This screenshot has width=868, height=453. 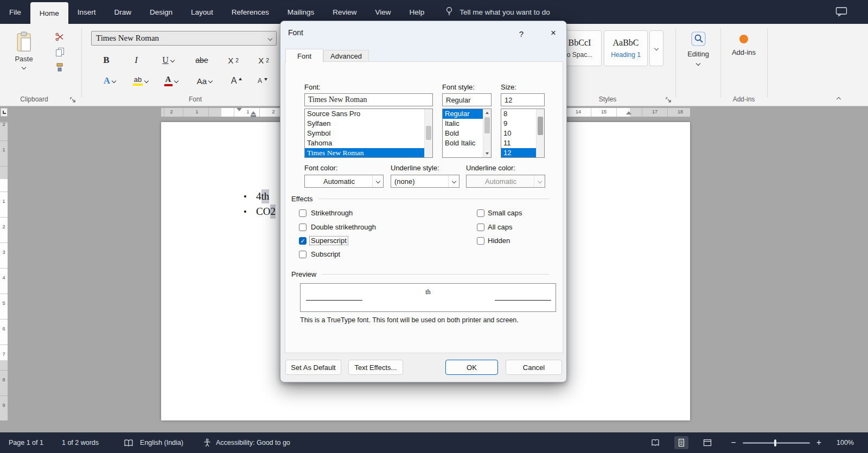 What do you see at coordinates (656, 48) in the screenshot?
I see `styles-gallery-more-button` at bounding box center [656, 48].